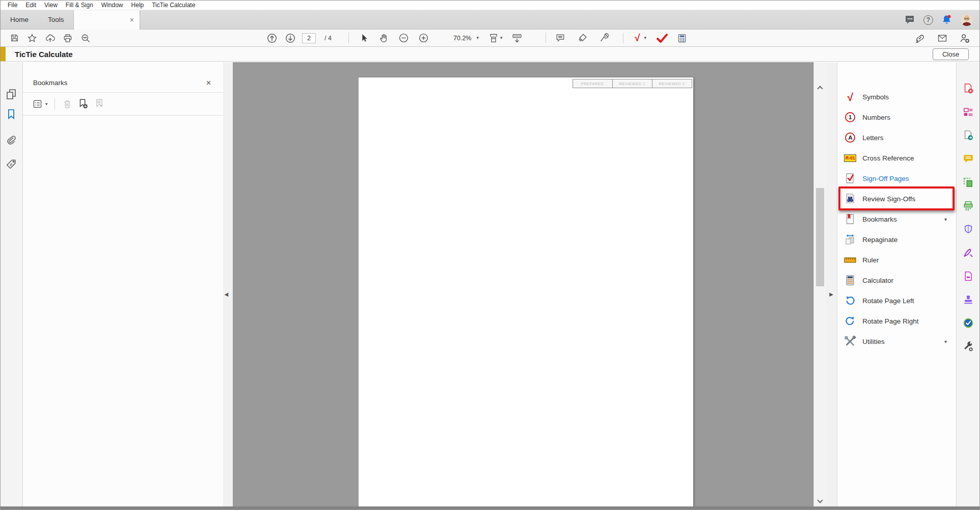  I want to click on share-cloud-icon, so click(50, 38).